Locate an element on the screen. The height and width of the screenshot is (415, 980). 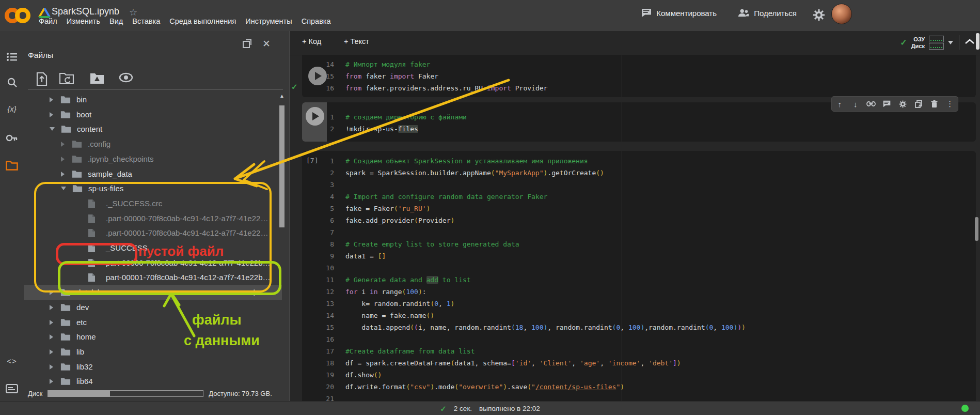
sidebar-scrollbar: ▲ ▼ is located at coordinates (282, 254).